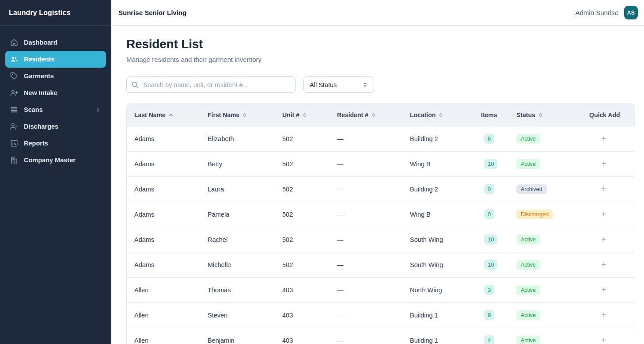 The height and width of the screenshot is (344, 644). I want to click on sidebar-item-label: Company Master, so click(49, 160).